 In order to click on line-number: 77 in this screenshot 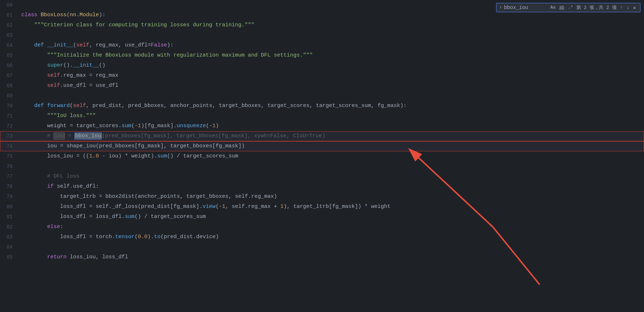, I will do `click(10, 177)`.